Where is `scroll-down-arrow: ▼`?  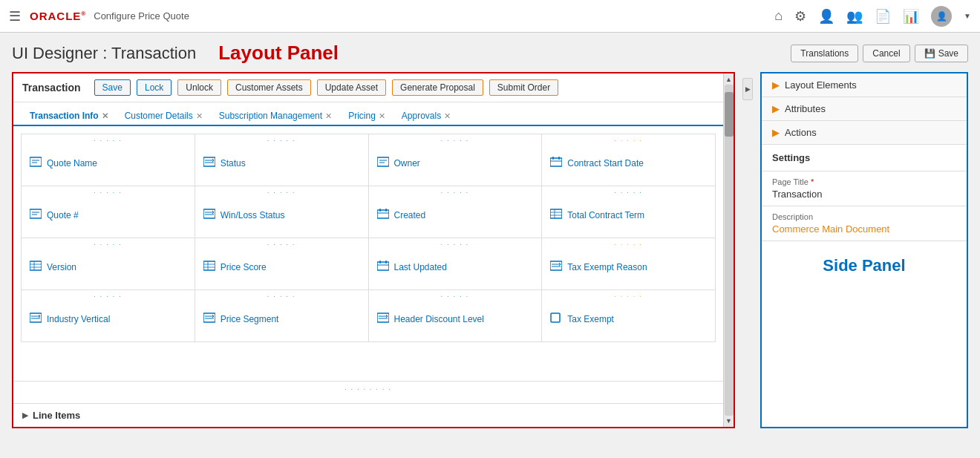 scroll-down-arrow: ▼ is located at coordinates (729, 422).